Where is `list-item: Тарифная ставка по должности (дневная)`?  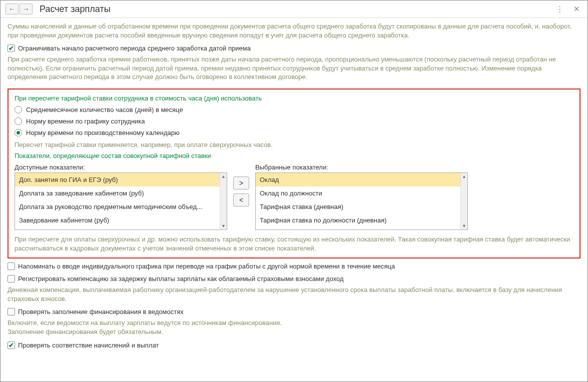
list-item: Тарифная ставка по должности (дневная) is located at coordinates (358, 220).